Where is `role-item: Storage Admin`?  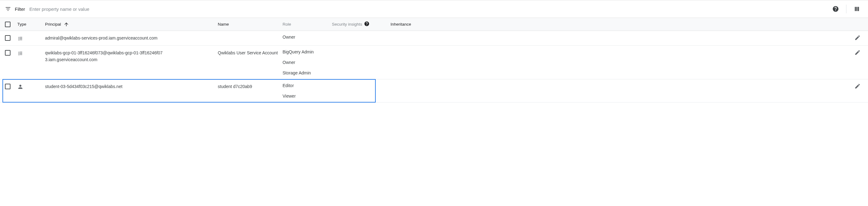 role-item: Storage Admin is located at coordinates (298, 73).